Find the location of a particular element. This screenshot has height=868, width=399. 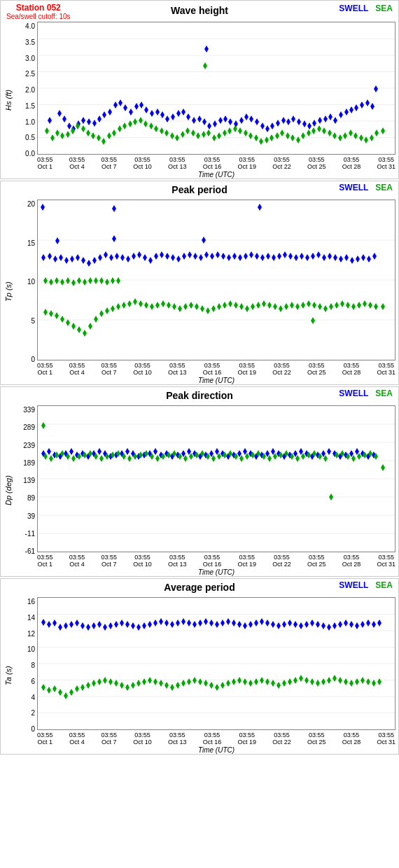

y-axis-container: Ta (s) 16 14 12 10 8 6 4 2 0 is located at coordinates (20, 676).